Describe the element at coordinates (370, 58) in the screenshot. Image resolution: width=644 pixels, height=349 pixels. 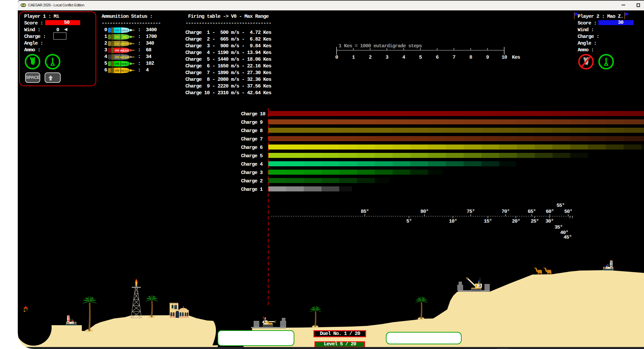
I see `svg-text: 2` at that location.